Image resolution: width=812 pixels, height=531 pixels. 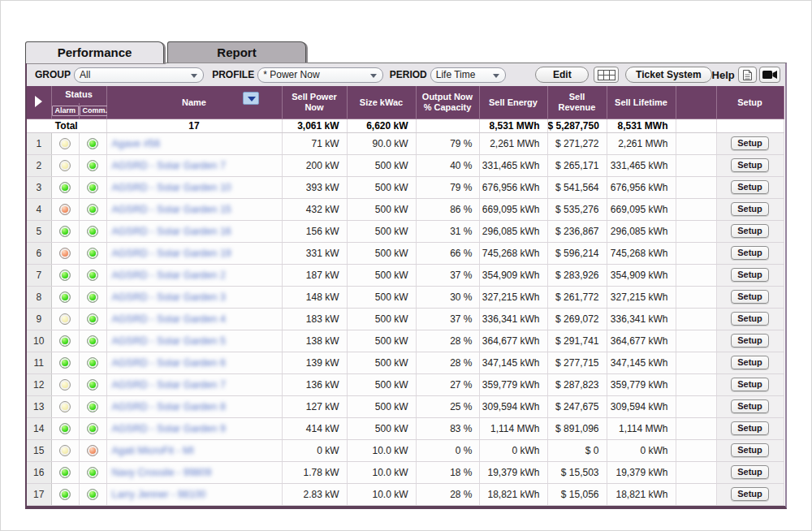 What do you see at coordinates (169, 297) in the screenshot?
I see `site-name-link: AGSRD - Solar Garden 3` at bounding box center [169, 297].